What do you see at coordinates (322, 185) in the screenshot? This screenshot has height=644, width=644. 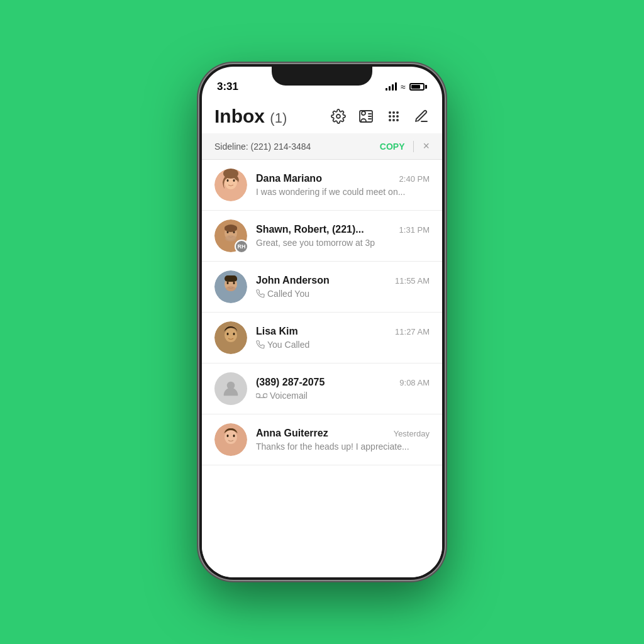 I see `inbox-item-dana: Dana Mariano 2:40 PM I was wondering if …` at bounding box center [322, 185].